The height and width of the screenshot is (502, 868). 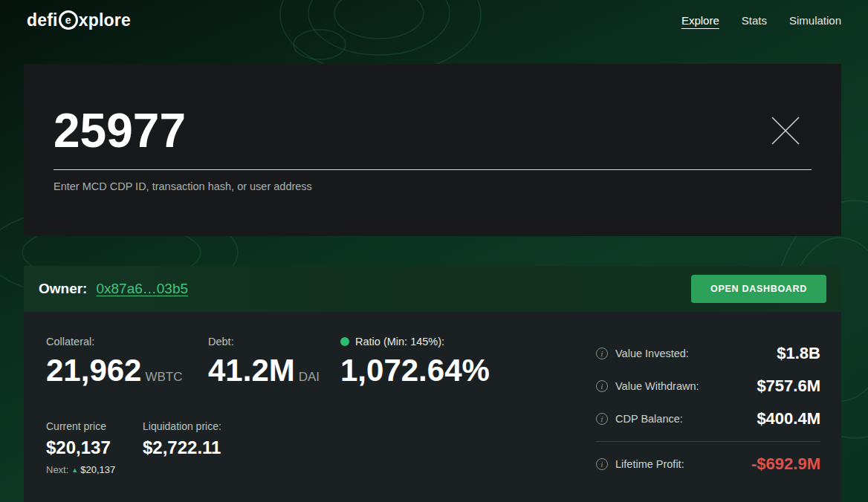 I want to click on lifetime-profit-label: Lifetime Profit:, so click(x=650, y=464).